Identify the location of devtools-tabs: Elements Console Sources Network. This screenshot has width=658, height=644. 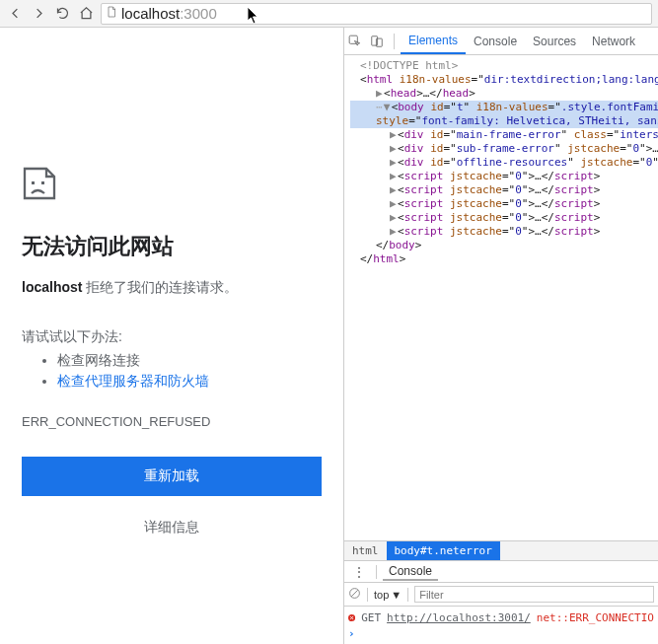
(501, 41).